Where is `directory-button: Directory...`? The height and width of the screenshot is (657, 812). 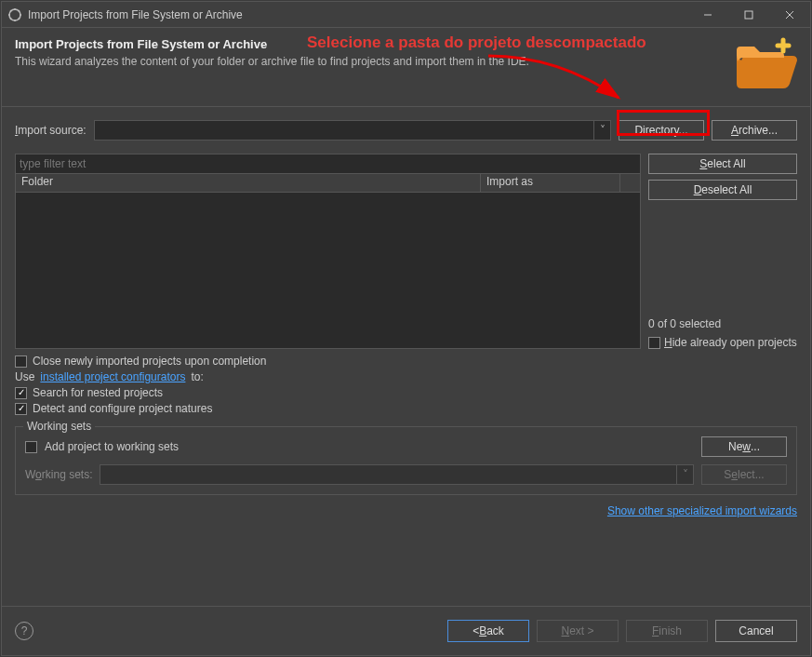
directory-button: Directory... is located at coordinates (661, 130).